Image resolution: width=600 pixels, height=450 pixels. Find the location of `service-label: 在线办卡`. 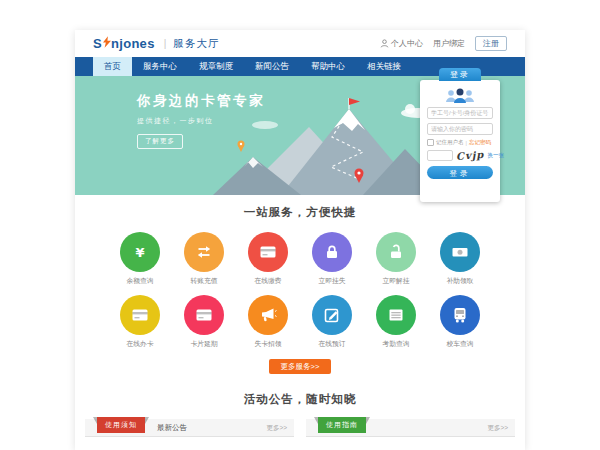

service-label: 在线办卡 is located at coordinates (140, 344).